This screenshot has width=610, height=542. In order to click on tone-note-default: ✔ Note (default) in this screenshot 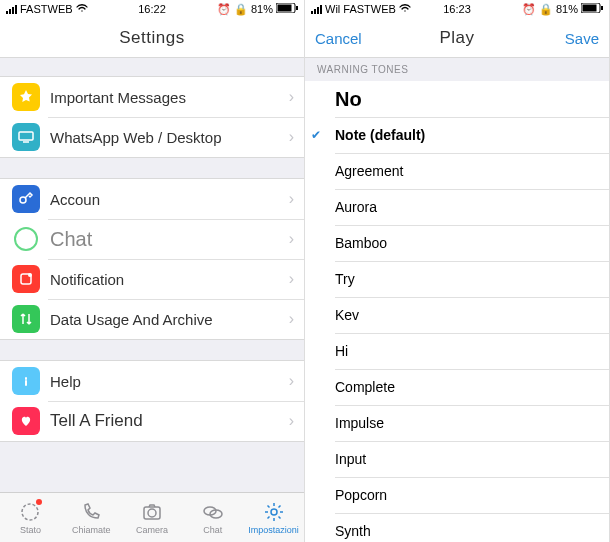, I will do `click(457, 135)`.